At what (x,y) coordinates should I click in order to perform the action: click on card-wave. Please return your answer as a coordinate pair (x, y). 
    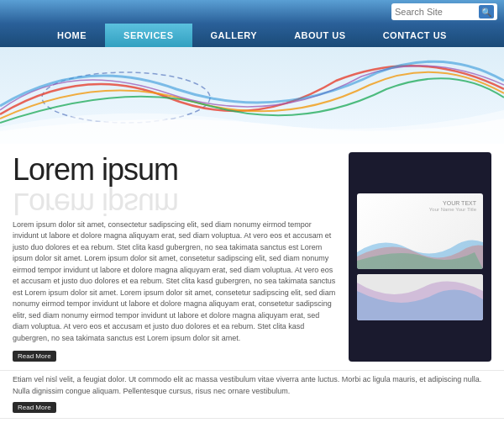
    Looking at the image, I should click on (420, 248).